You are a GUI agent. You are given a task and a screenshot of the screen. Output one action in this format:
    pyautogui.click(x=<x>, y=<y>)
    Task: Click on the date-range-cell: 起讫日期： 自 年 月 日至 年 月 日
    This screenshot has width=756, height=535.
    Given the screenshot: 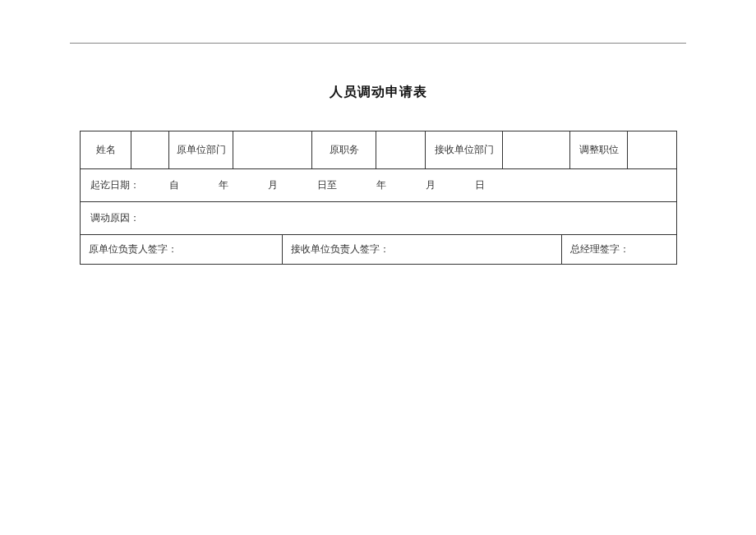 What is the action you would take?
    pyautogui.click(x=379, y=186)
    